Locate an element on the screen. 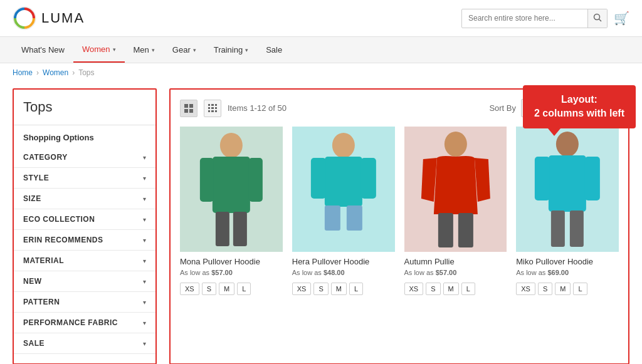  breadcrumb: Home › Women › Tops is located at coordinates (321, 73).